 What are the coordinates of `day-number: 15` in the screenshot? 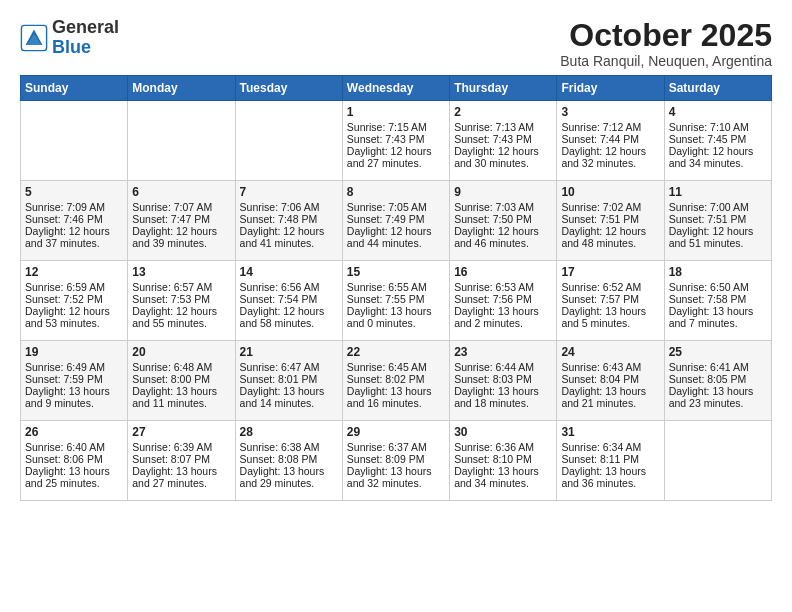 It's located at (396, 272).